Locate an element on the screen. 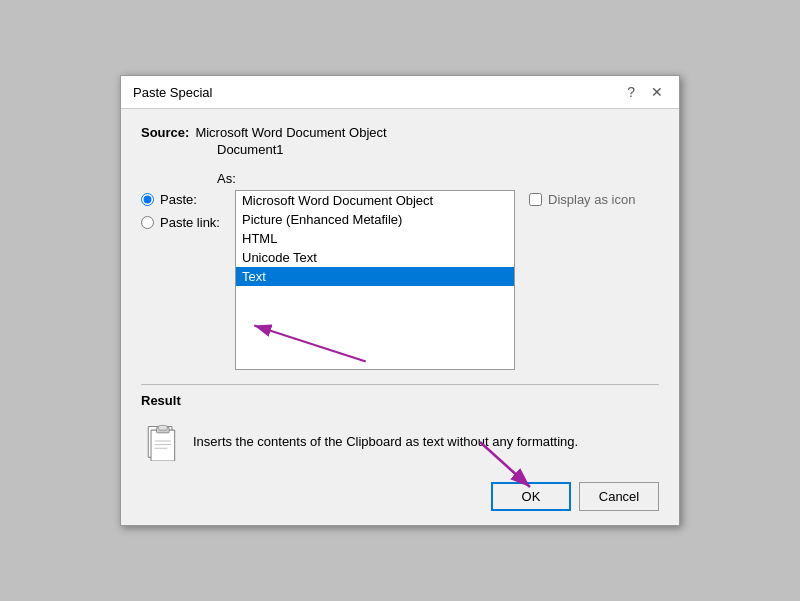  ok-button: OK is located at coordinates (531, 496).